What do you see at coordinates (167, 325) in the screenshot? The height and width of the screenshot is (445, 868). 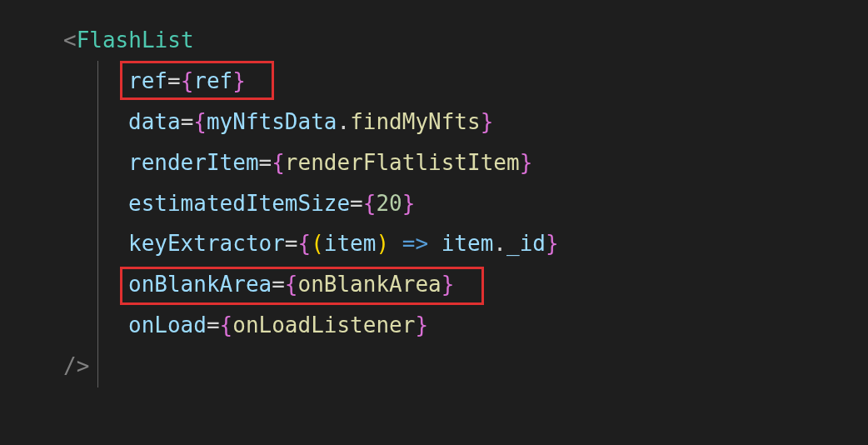 I see `attr-onload: onLoad` at bounding box center [167, 325].